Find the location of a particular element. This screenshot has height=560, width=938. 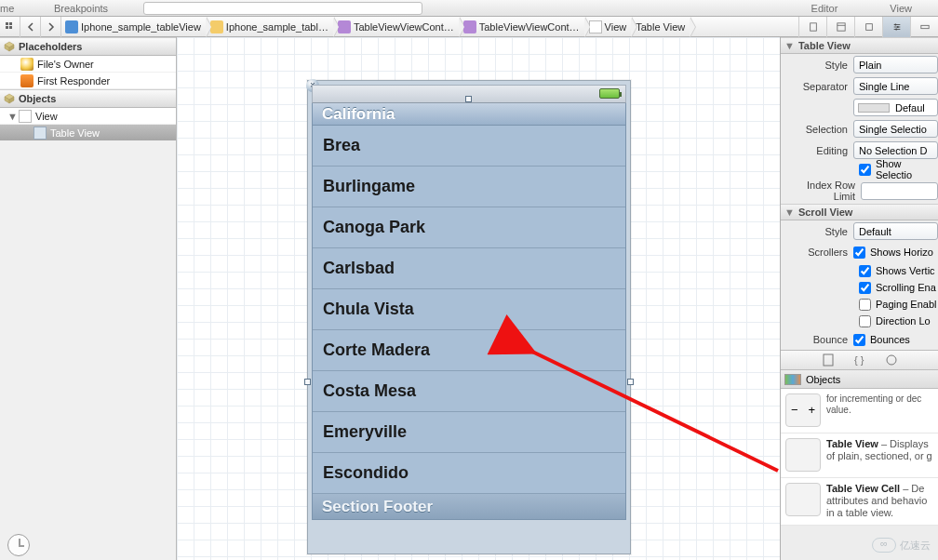

library-item-stepper: for incrementing or dec value. is located at coordinates (860, 411).